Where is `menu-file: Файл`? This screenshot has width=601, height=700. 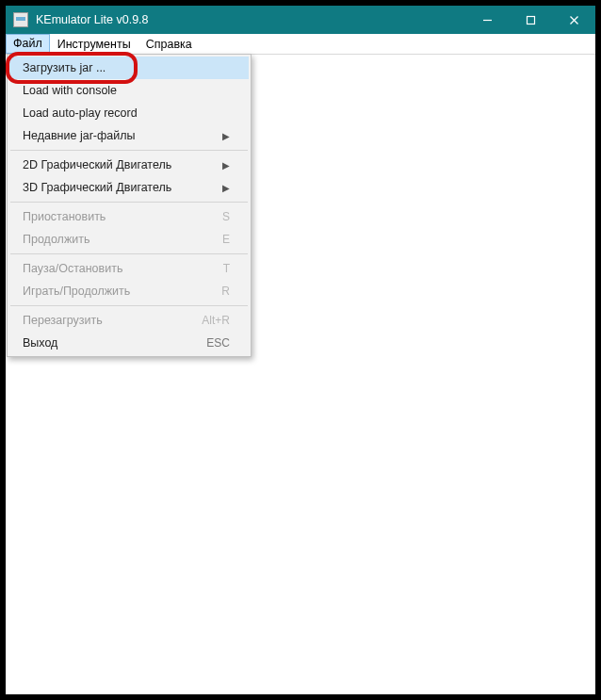
menu-file: Файл is located at coordinates (28, 43).